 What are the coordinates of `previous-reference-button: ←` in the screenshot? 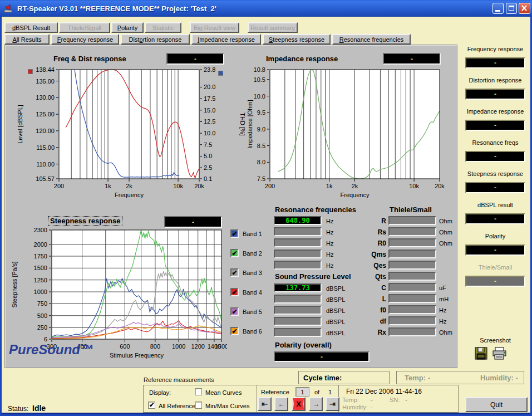 It's located at (282, 404).